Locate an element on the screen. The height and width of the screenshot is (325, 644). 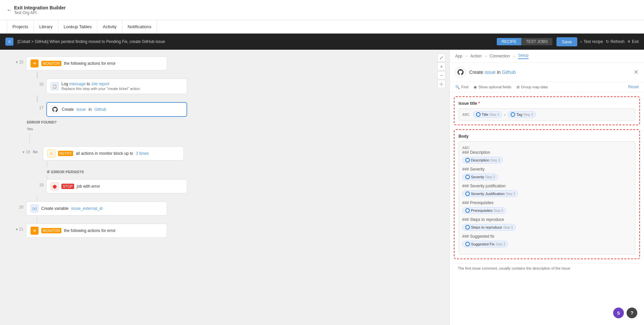
monitor-icon-21: 👁 is located at coordinates (35, 231).